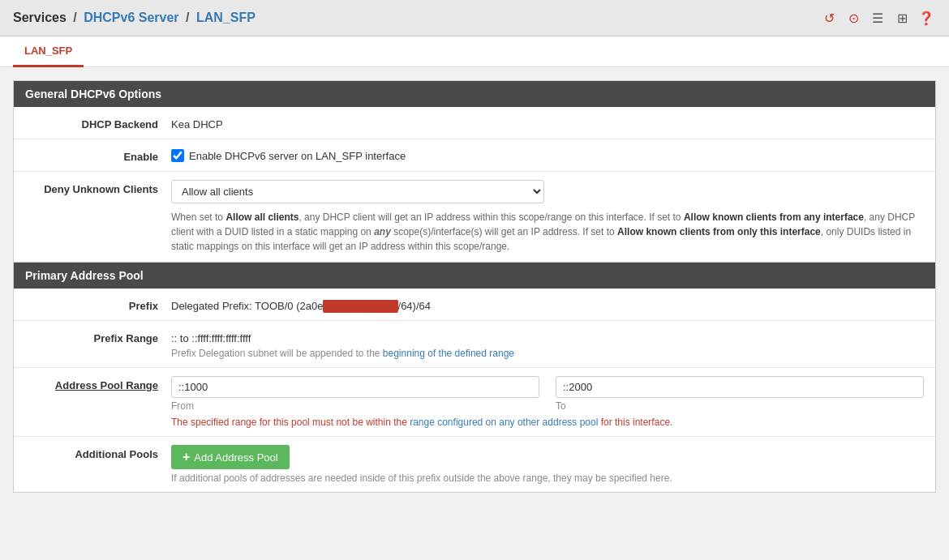 This screenshot has height=560, width=949. I want to click on enable-text: Enable DHCPv6 server on LAN_SFP interfac…, so click(297, 156).